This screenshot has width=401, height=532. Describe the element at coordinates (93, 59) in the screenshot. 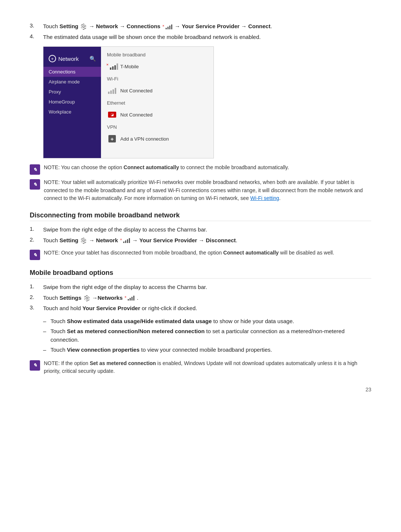

I see `panel-search-icon: 🔍` at that location.